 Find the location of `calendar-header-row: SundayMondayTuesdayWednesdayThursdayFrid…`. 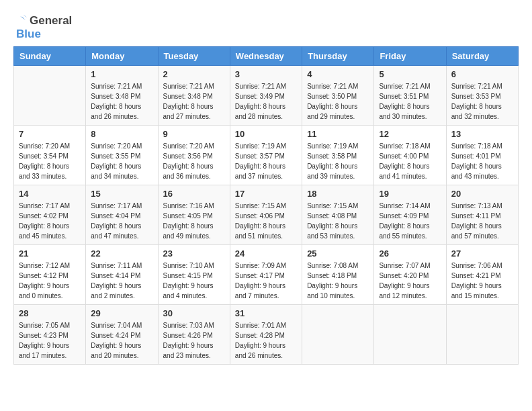

calendar-header-row: SundayMondayTuesdayWednesdayThursdayFrid… is located at coordinates (266, 56).